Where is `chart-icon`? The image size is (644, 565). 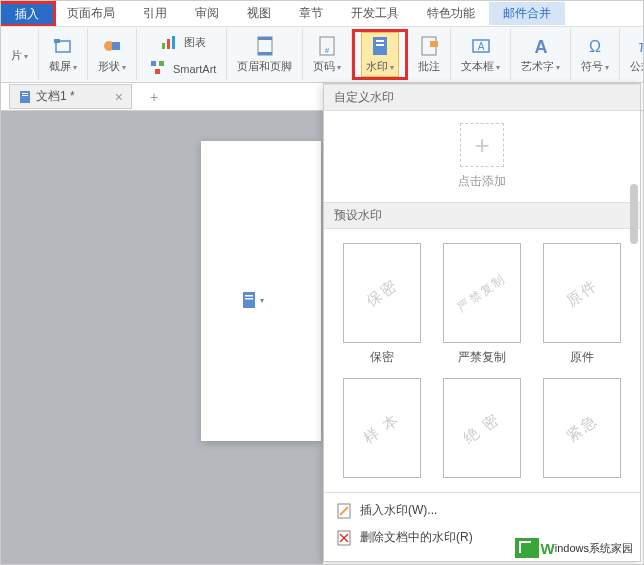
chart-icon is located at coordinates (169, 42).